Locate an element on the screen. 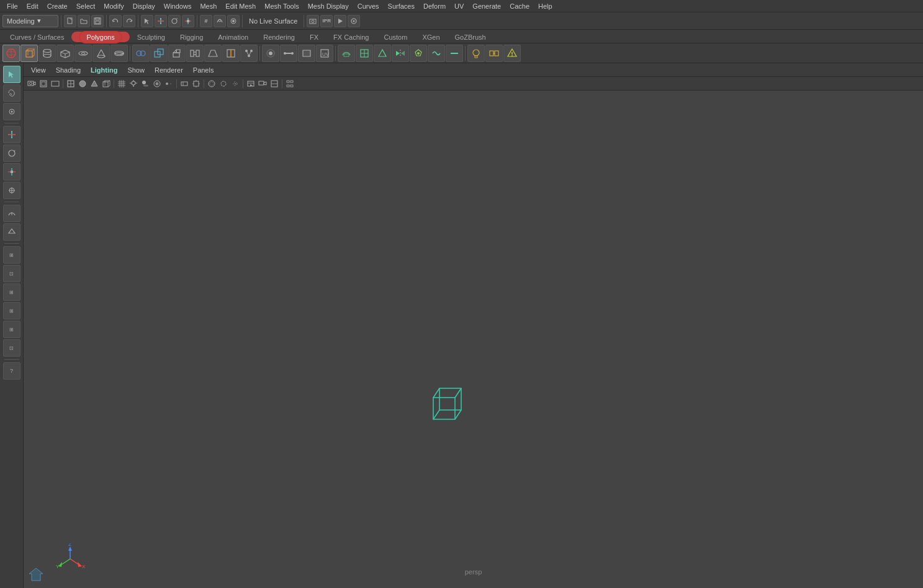 Image resolution: width=923 pixels, height=588 pixels. move-tool-btn is located at coordinates (161, 21).